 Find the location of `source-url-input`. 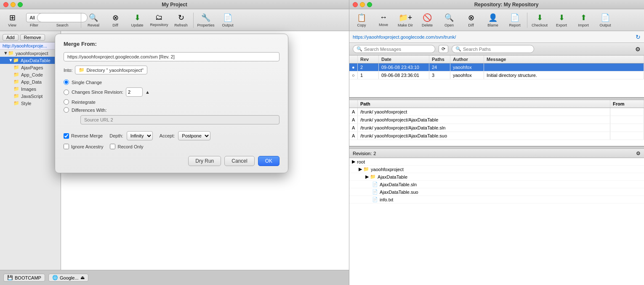

source-url-input is located at coordinates (180, 120).